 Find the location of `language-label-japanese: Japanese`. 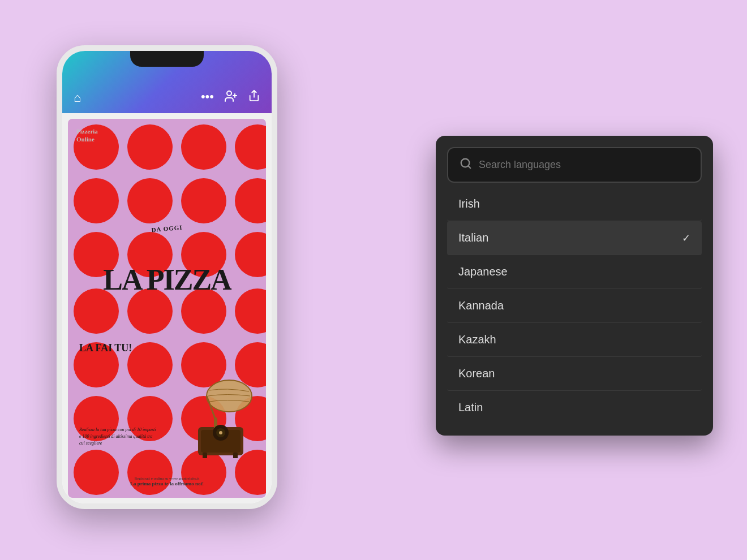

language-label-japanese: Japanese is located at coordinates (483, 272).